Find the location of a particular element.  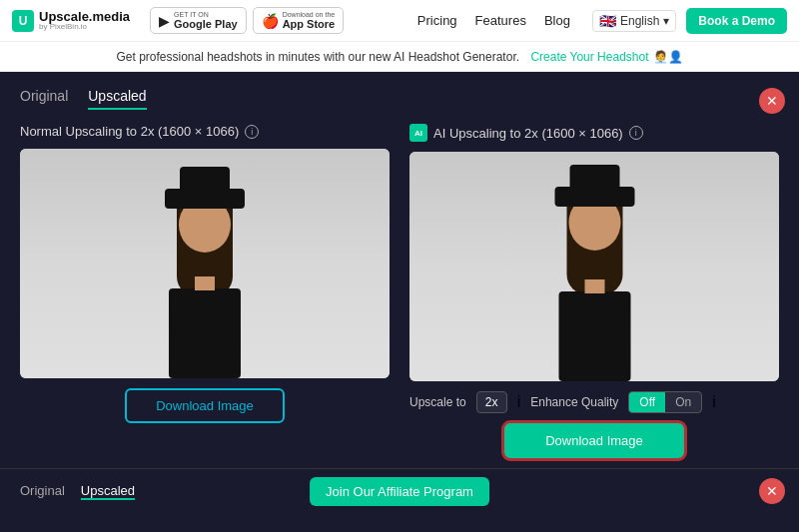

logo-icon: U is located at coordinates (23, 21).